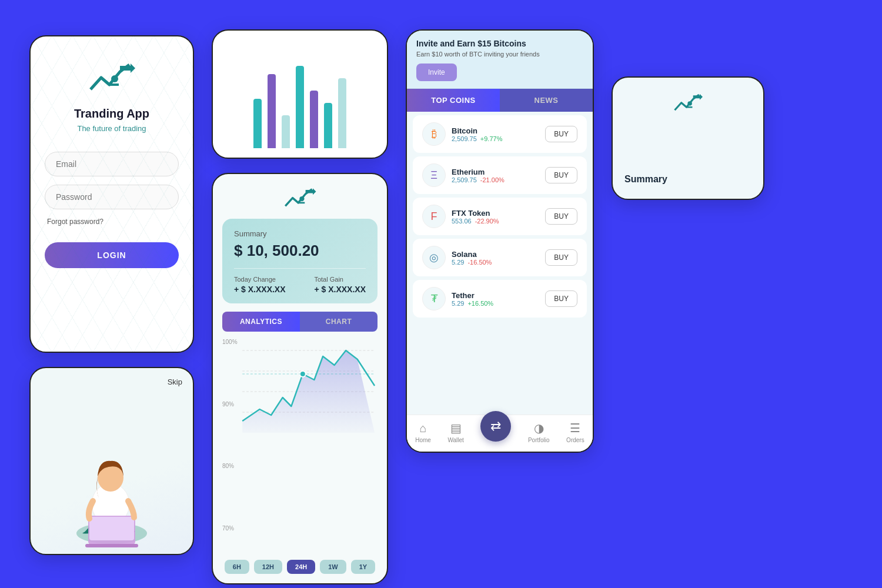 This screenshot has height=588, width=882. I want to click on line-chart-area: 100% 90% 80% 70%, so click(300, 443).